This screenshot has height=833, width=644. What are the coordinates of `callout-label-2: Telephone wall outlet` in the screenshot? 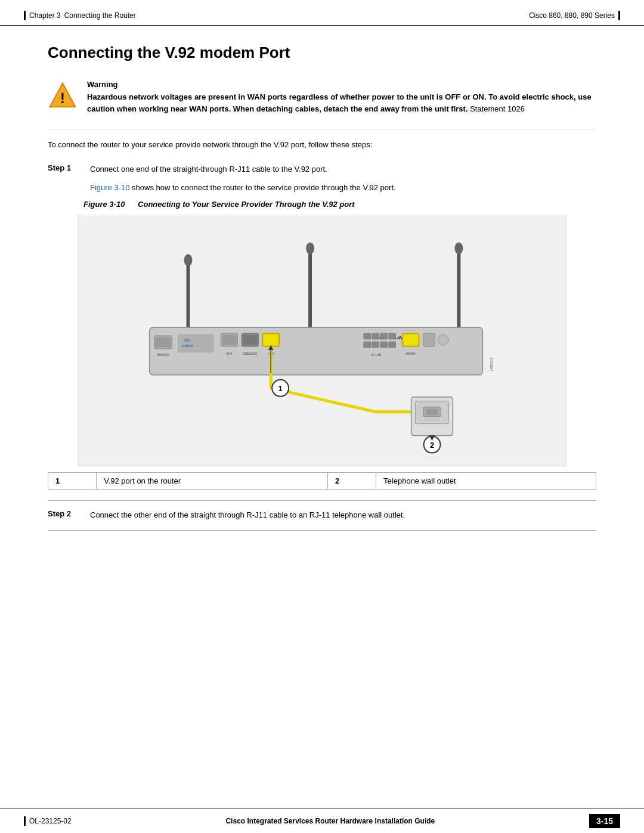 It's located at (487, 481).